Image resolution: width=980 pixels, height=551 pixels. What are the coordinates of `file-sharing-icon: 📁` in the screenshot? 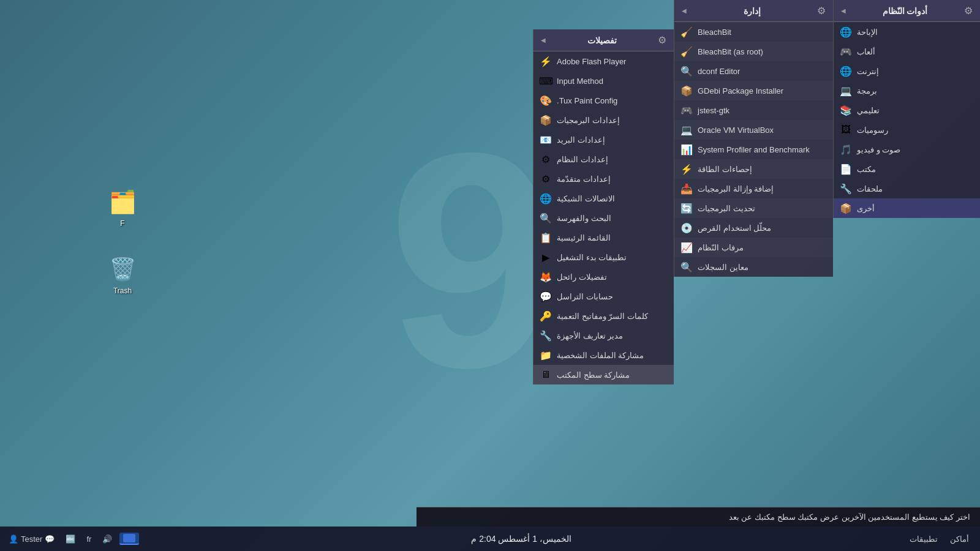 It's located at (546, 355).